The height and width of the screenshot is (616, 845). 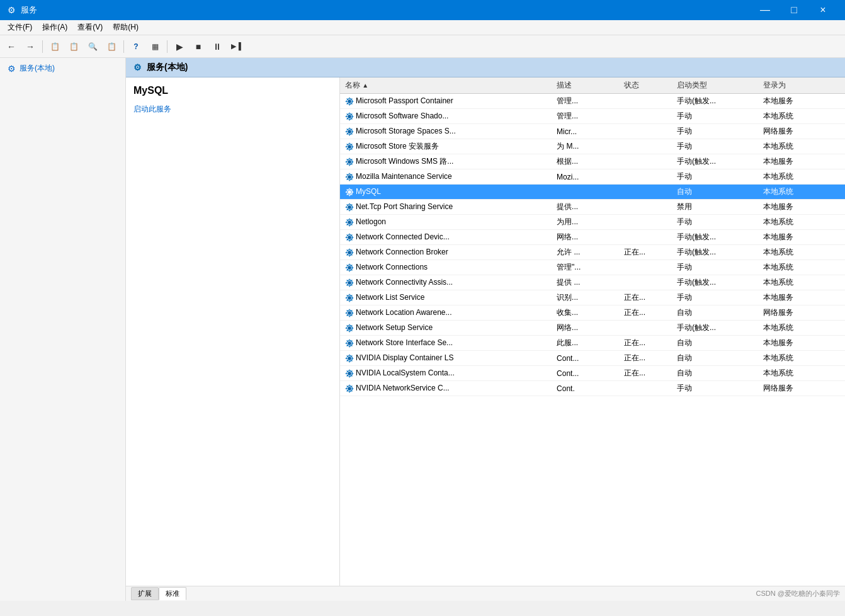 I want to click on table-row: Microsoft Software Shado... 管理... 手动 本地系…, so click(x=593, y=117).